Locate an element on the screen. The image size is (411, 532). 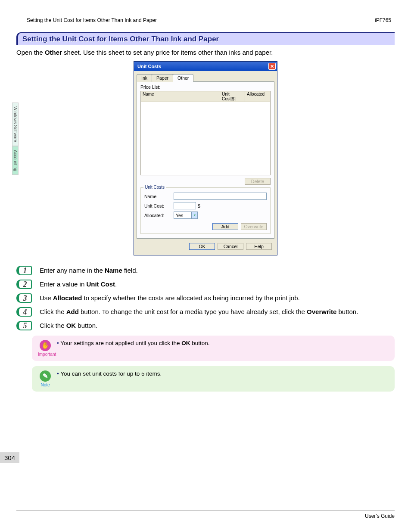
tab-other: Other is located at coordinates (183, 78).